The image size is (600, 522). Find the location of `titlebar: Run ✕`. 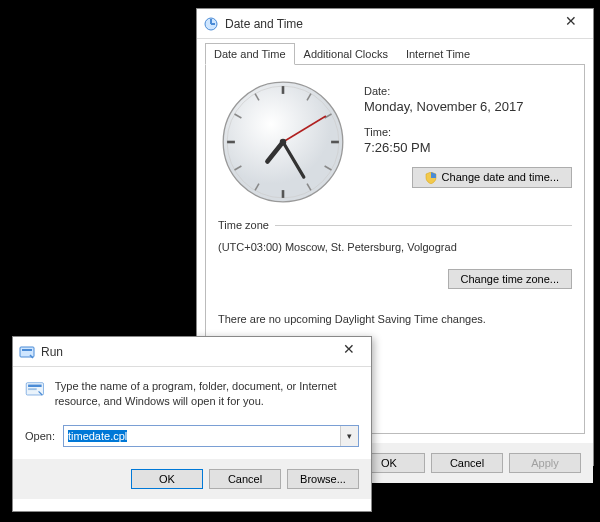

titlebar: Run ✕ is located at coordinates (192, 352).